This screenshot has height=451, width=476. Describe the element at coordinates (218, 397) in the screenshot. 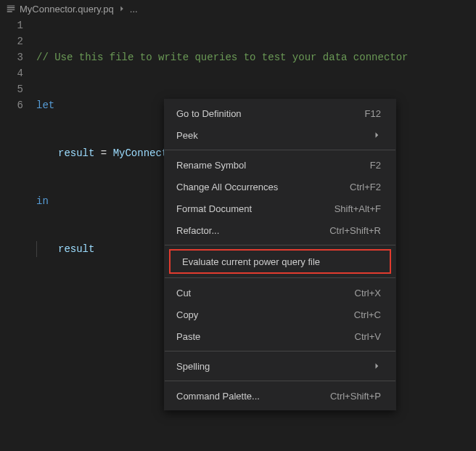

I see `menu-item-label: Command Palette...` at that location.